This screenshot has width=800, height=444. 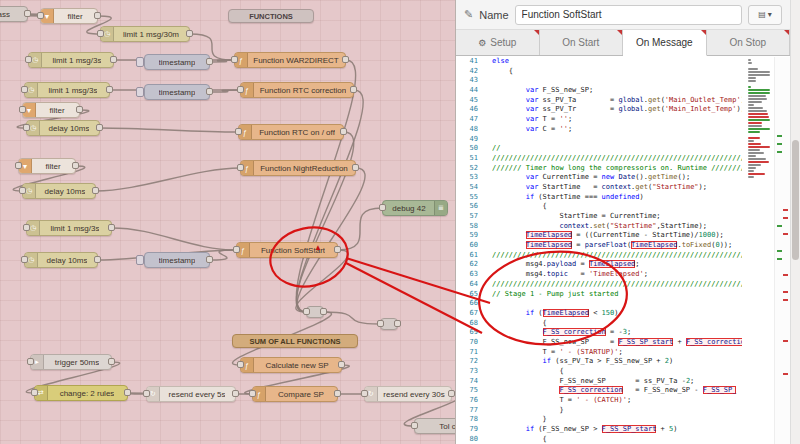 What do you see at coordinates (749, 42) in the screenshot?
I see `tab-on-stop: On Stop` at bounding box center [749, 42].